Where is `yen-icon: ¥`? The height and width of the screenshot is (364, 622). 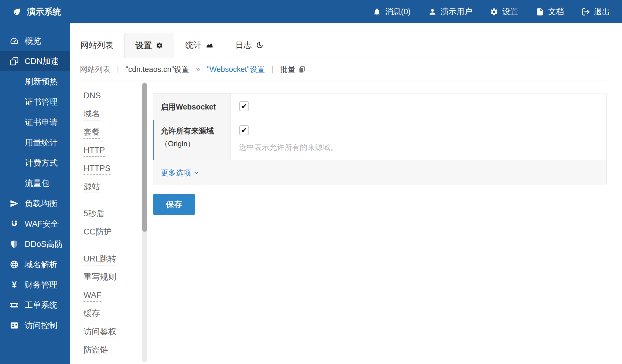 yen-icon: ¥ is located at coordinates (14, 285).